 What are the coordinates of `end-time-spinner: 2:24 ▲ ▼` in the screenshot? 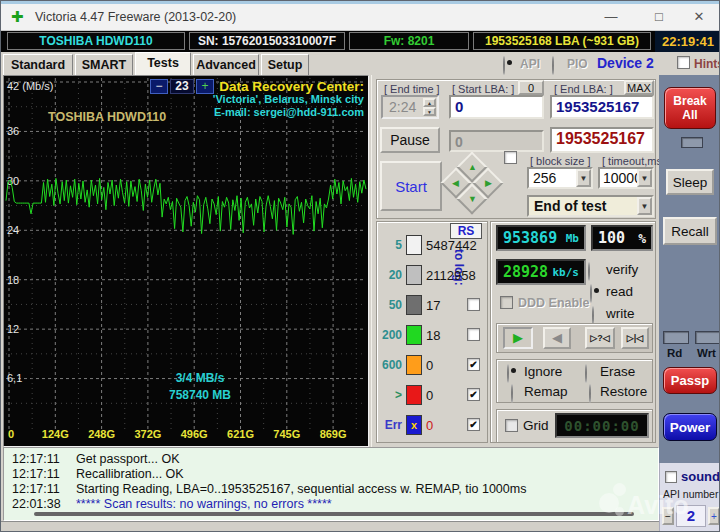 It's located at (410, 107).